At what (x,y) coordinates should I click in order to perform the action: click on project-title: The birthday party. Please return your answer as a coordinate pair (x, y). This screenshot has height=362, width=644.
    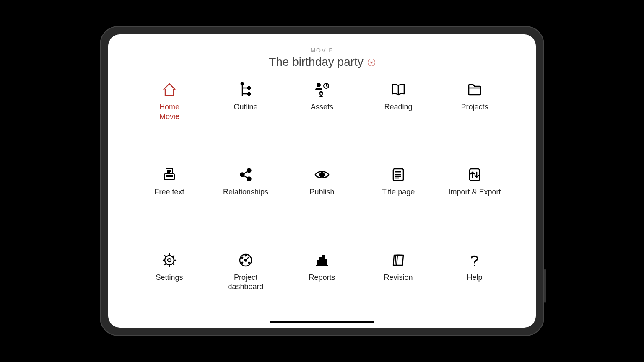
    Looking at the image, I should click on (316, 62).